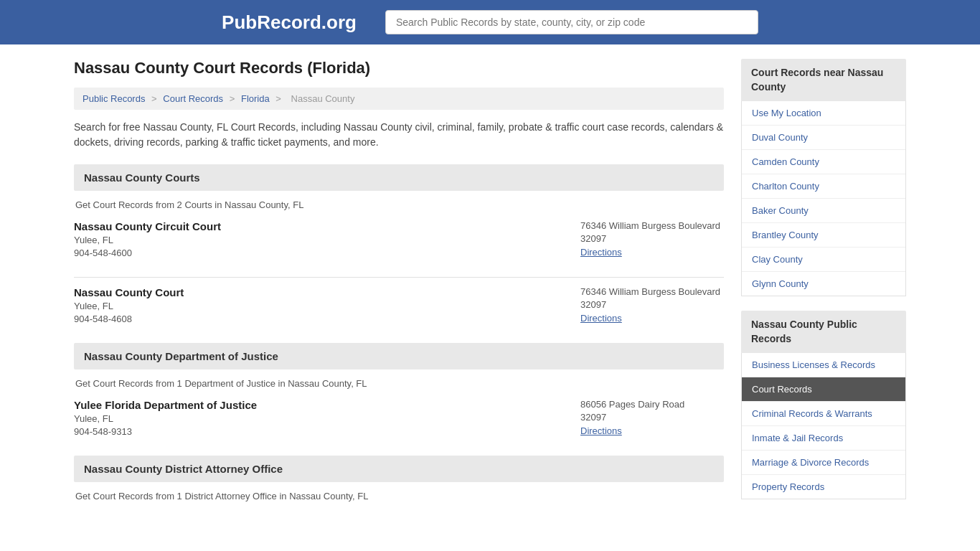 The image size is (980, 551). I want to click on courts-section-desc: Get Court Records from 2 Courts in Nassa…, so click(399, 205).